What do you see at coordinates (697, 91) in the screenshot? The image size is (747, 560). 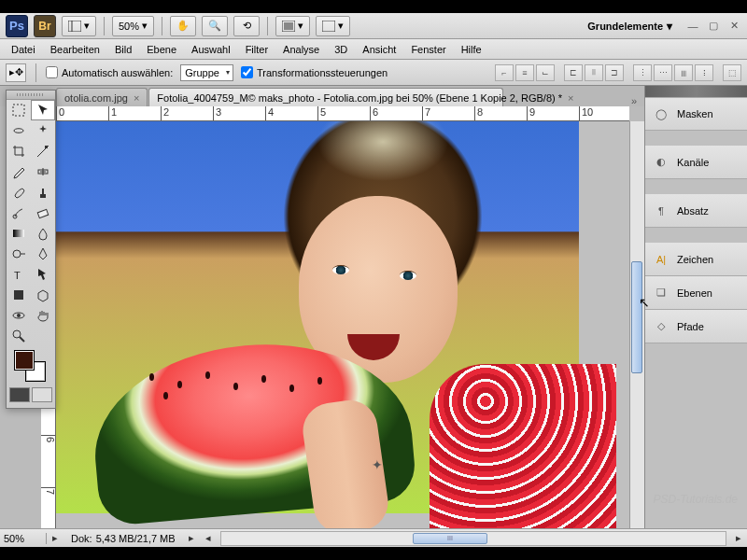 I see `panel-dock-grip` at bounding box center [697, 91].